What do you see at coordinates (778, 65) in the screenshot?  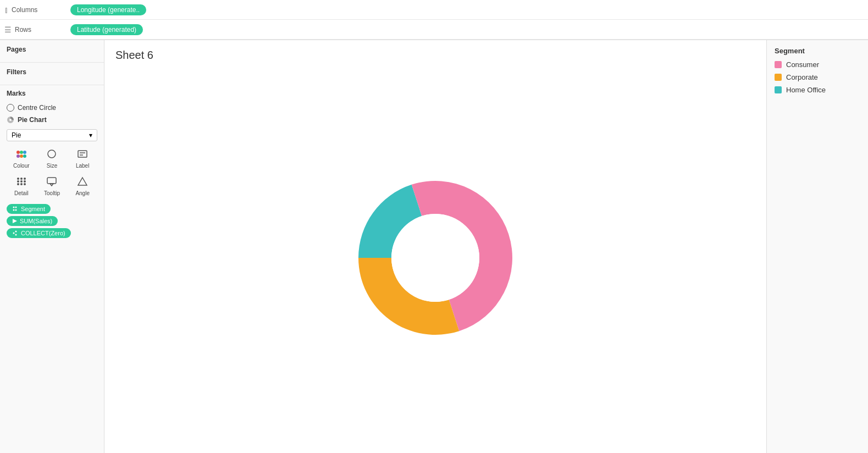 I see `consumer-swatch` at bounding box center [778, 65].